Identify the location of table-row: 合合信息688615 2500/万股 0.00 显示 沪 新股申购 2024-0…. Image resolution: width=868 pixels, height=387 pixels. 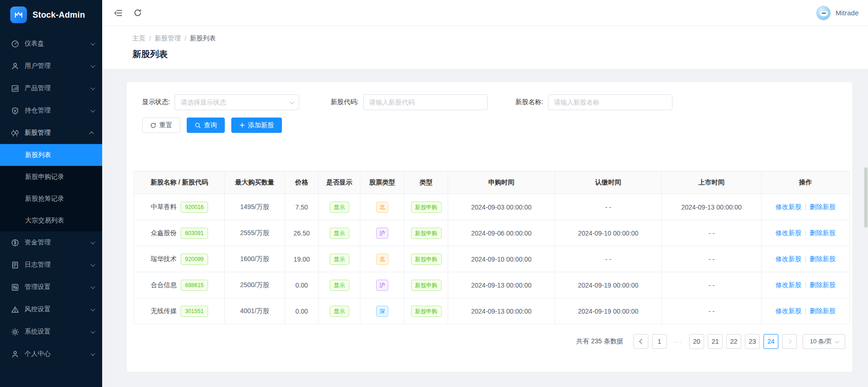
(492, 285).